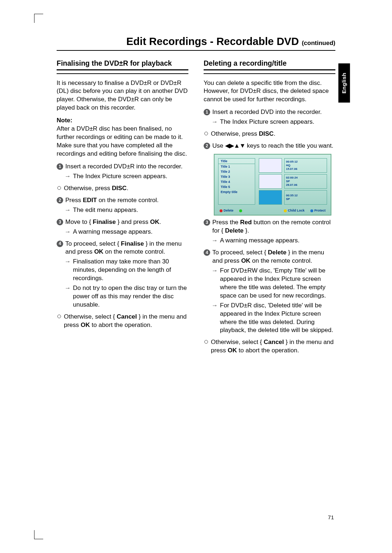 Image resolution: width=392 pixels, height=553 pixels. What do you see at coordinates (237, 172) in the screenshot?
I see `list-item: Title 2` at bounding box center [237, 172].